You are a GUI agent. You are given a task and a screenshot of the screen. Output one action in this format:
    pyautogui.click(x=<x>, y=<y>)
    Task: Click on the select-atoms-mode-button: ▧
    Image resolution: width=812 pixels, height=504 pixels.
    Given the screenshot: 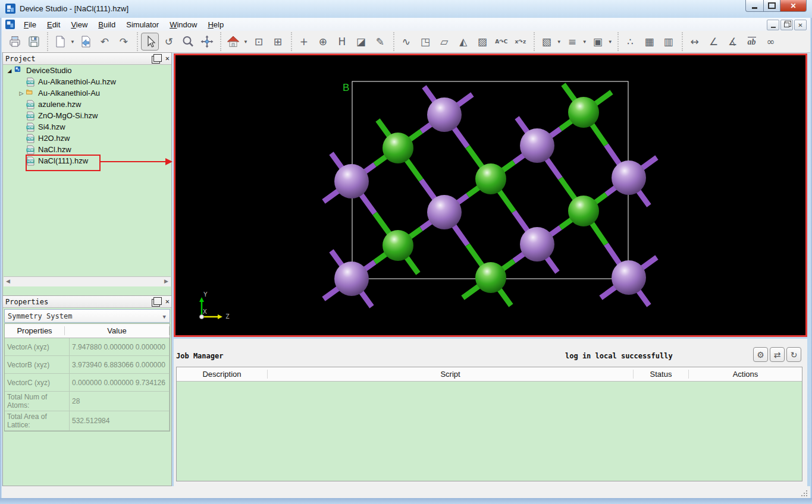 What is the action you would take?
    pyautogui.click(x=547, y=42)
    